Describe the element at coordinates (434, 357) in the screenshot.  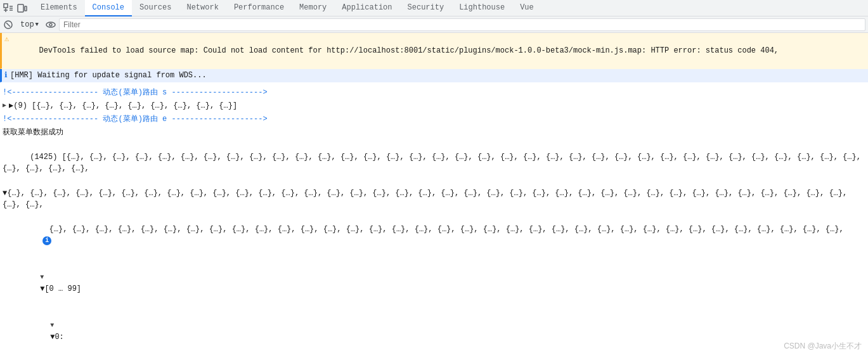
I see `catid-line: catId: (...)` at that location.